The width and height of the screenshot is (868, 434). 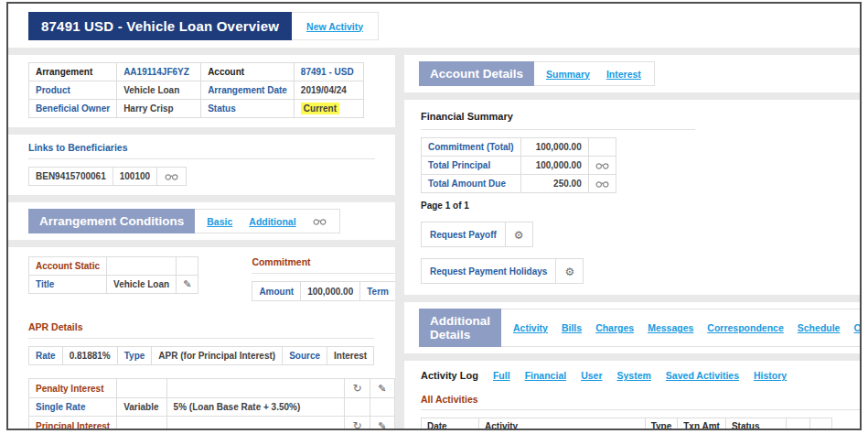 I want to click on account-details-header-card: Account Details Summary Interest, so click(x=633, y=73).